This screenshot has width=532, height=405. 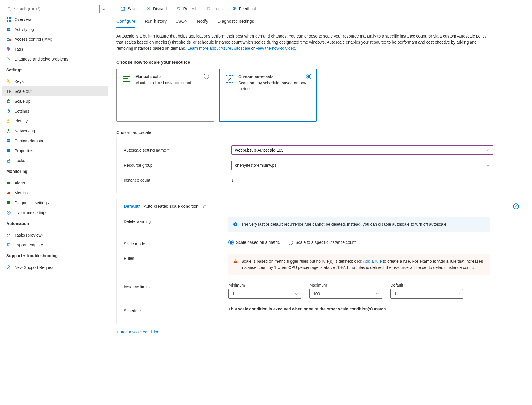 What do you see at coordinates (427, 285) in the screenshot?
I see `default-label: Default` at bounding box center [427, 285].